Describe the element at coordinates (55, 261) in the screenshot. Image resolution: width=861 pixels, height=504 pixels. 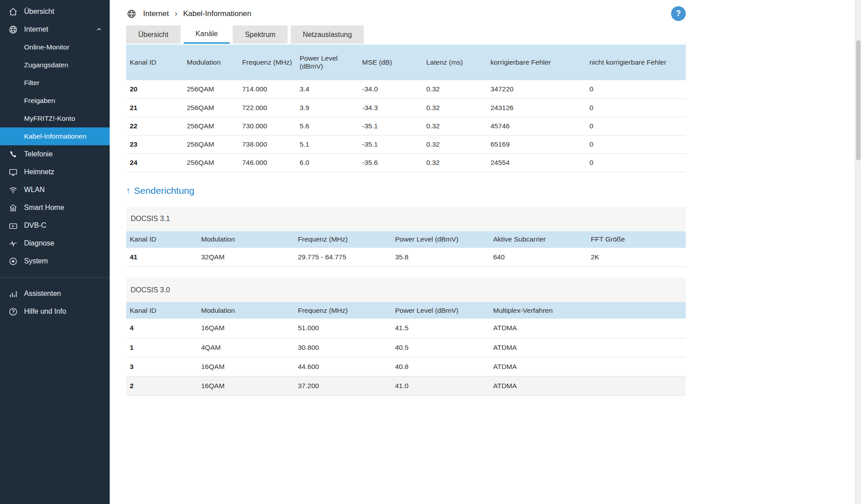
I see `sidebar-item-system: System` at that location.